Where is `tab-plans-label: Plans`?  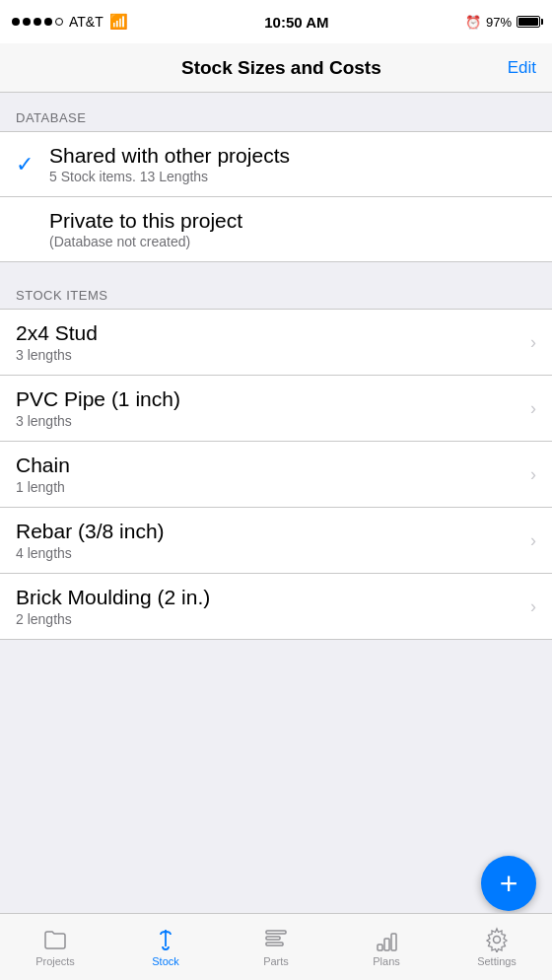
tab-plans-label: Plans is located at coordinates (386, 961).